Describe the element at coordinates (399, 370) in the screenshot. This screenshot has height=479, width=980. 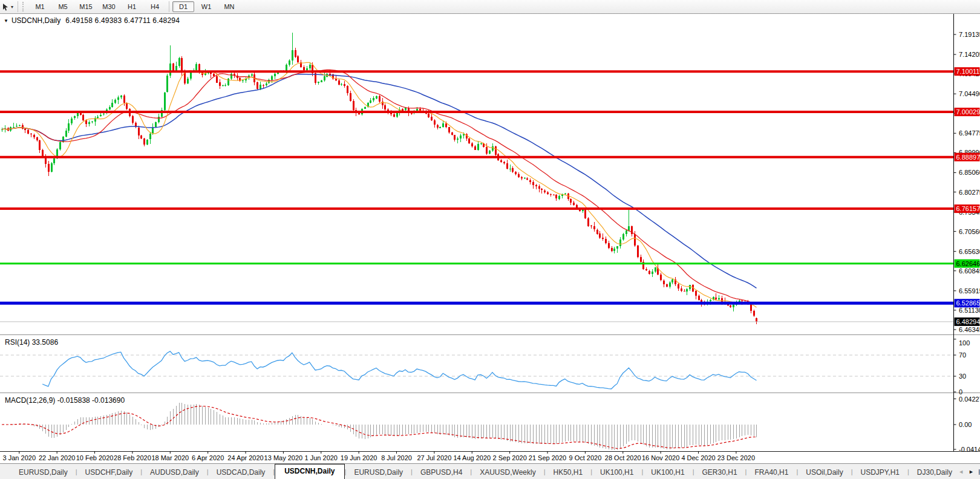
I see `rsi-line` at that location.